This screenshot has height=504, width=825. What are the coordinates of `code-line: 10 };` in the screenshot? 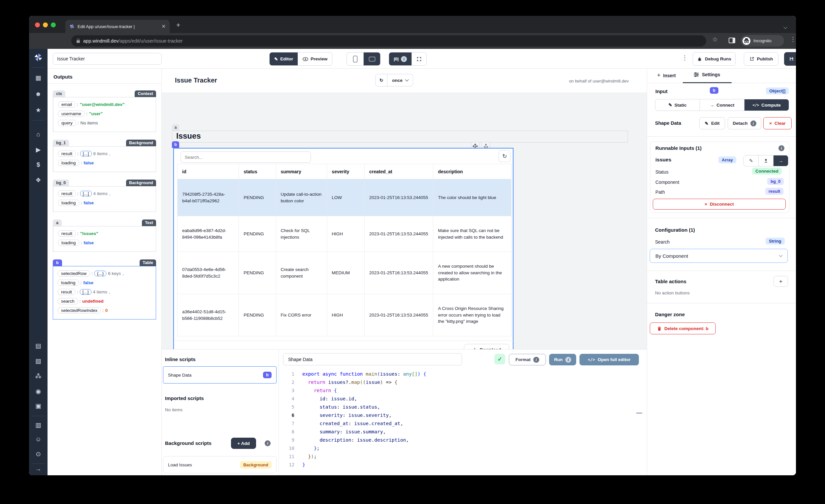 It's located at (464, 448).